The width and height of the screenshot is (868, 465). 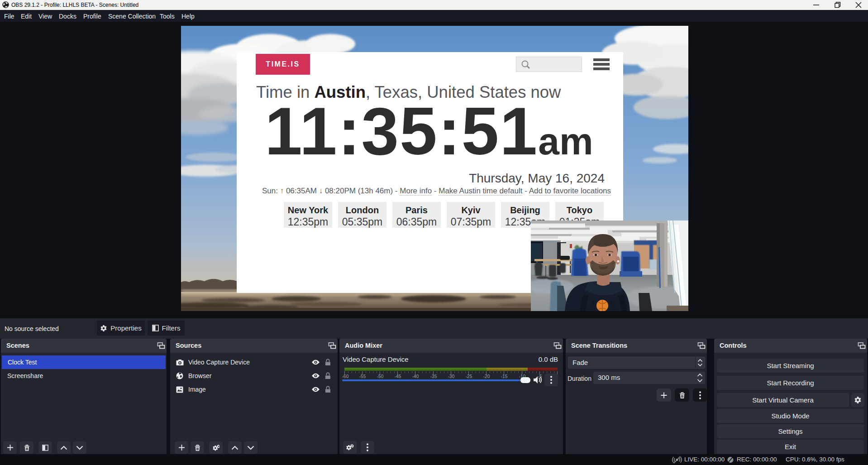 I want to click on svg-text: -45, so click(x=398, y=377).